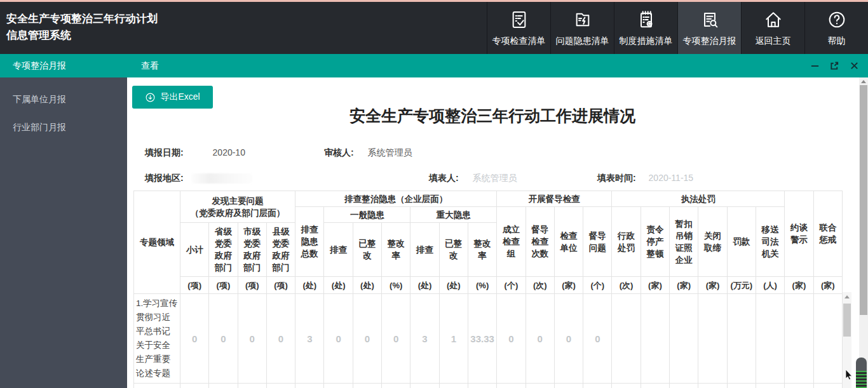  What do you see at coordinates (713, 242) in the screenshot?
I see `column-header: 关闭取缔` at bounding box center [713, 242].